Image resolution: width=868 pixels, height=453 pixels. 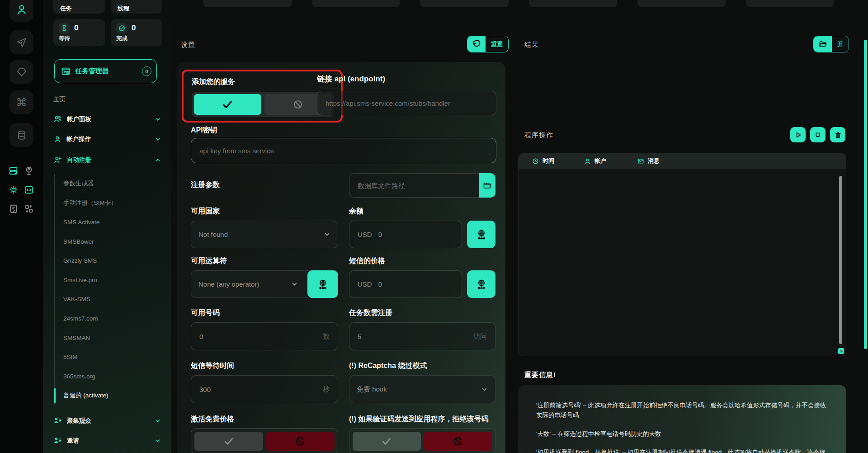 I want to click on submenu-item: VAK-SMS, so click(x=108, y=299).